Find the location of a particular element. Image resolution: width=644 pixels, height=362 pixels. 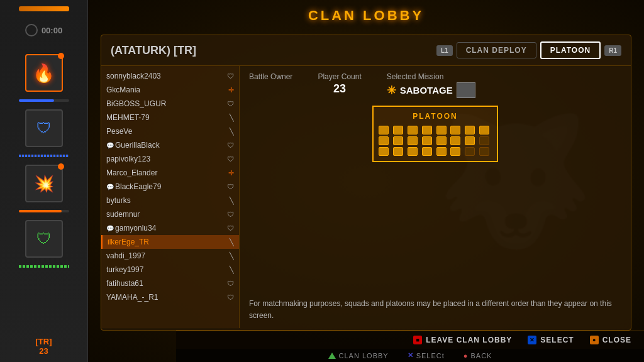

player-list-item: papivolky123 🛡 is located at coordinates (170, 159).